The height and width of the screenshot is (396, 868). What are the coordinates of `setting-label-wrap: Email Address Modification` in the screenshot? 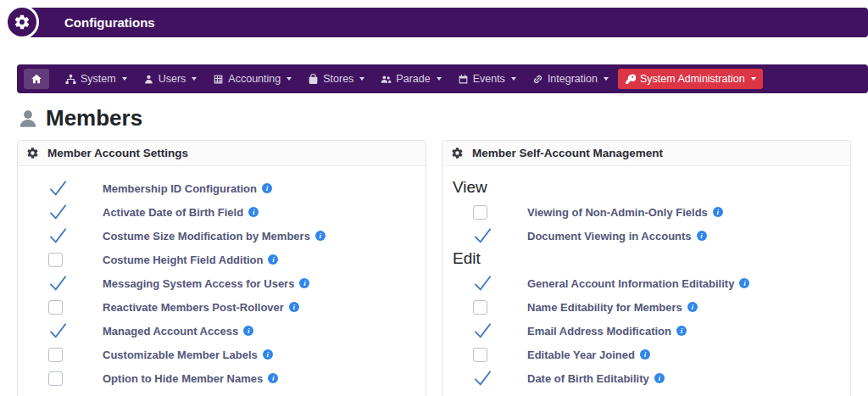 It's located at (685, 331).